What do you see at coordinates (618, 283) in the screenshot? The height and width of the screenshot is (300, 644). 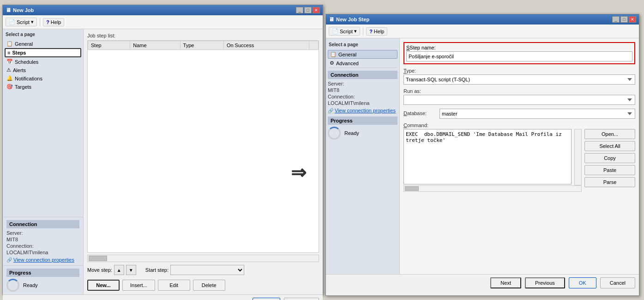 I see `window2-cancel-btn: Cancel` at bounding box center [618, 283].